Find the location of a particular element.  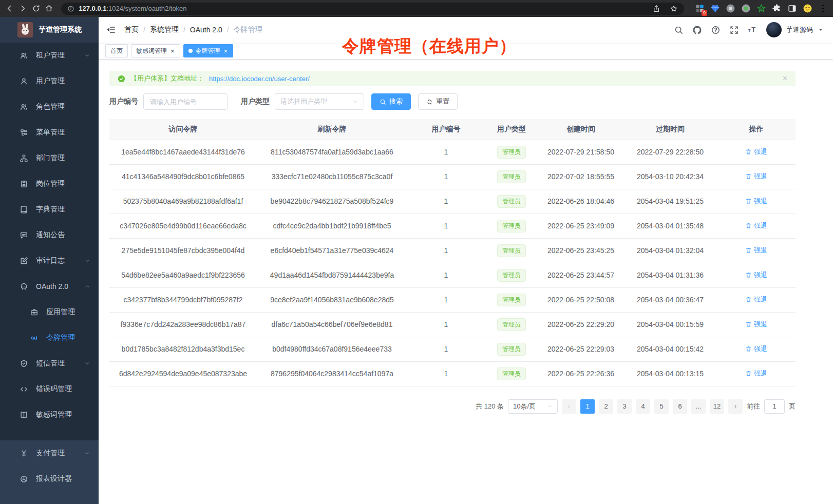

table-row: 275e5de9151045fe87cbdc395e004f4de6cfd40e… is located at coordinates (452, 250).